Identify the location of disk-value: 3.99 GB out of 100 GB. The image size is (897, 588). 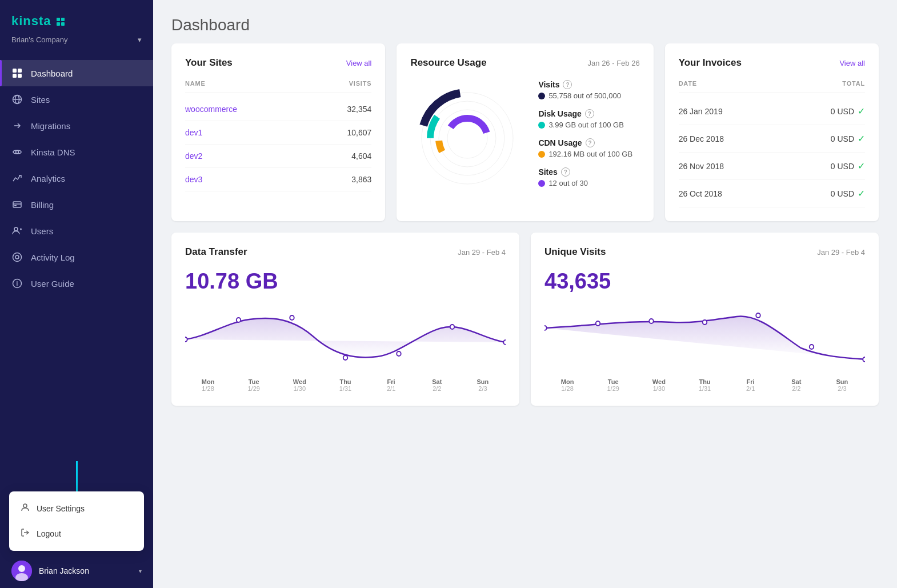
(586, 125).